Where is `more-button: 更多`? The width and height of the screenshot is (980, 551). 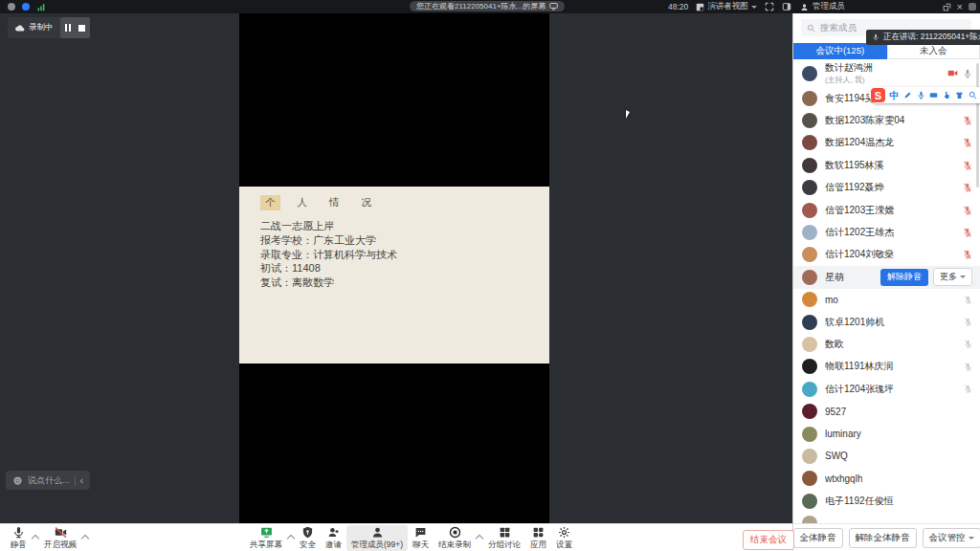
more-button: 更多 is located at coordinates (953, 277).